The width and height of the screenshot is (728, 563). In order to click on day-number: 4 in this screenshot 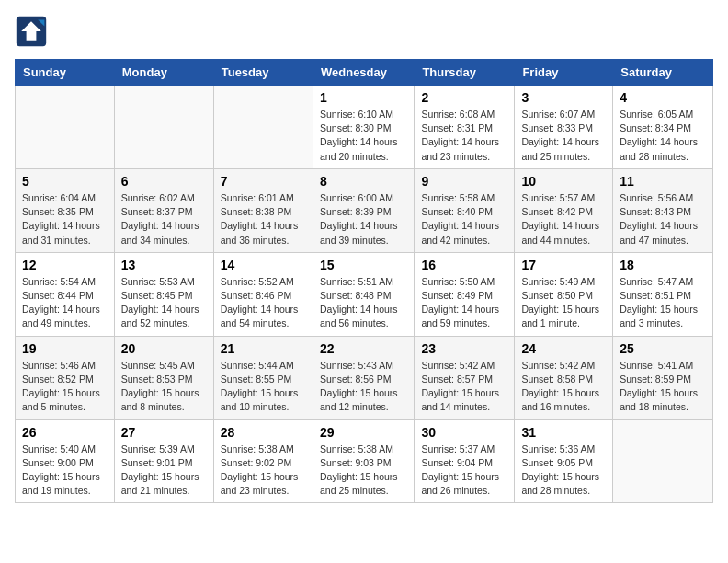, I will do `click(663, 98)`.